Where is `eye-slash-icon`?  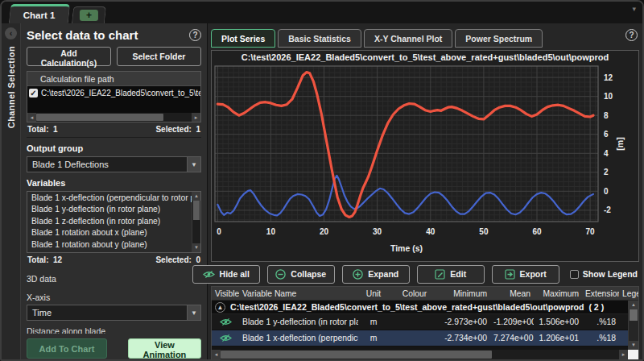
eye-slash-icon is located at coordinates (209, 274).